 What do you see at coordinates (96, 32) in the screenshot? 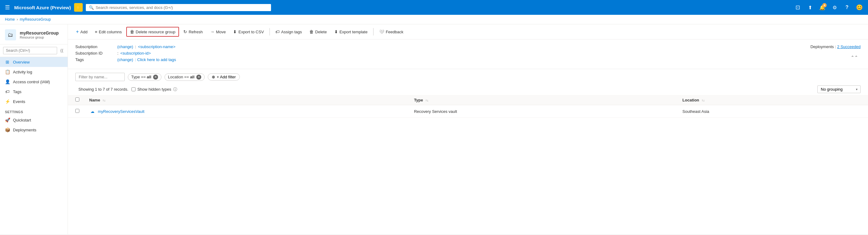
I see `columns-icon: ≡` at bounding box center [96, 32].